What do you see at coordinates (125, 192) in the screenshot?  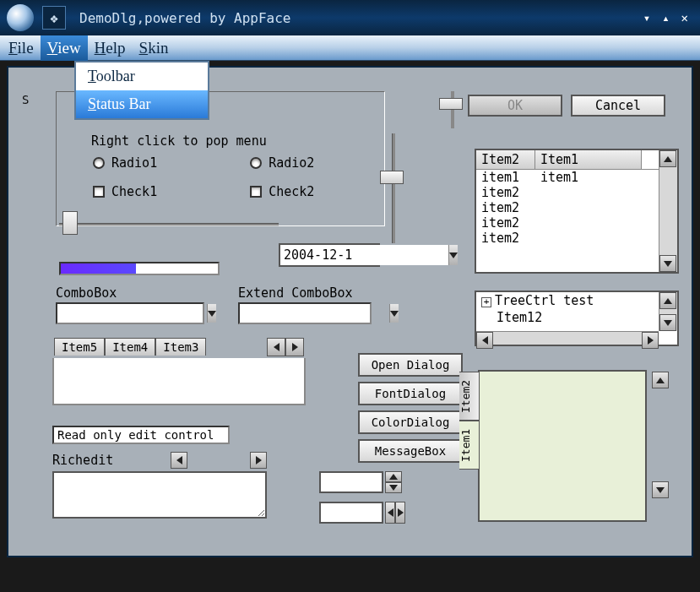 I see `check1: Check1` at bounding box center [125, 192].